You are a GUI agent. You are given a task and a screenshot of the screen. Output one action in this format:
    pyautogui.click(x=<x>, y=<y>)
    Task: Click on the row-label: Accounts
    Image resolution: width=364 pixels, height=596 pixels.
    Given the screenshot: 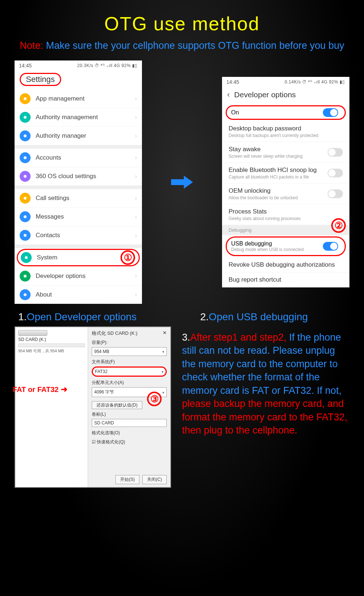 What is the action you would take?
    pyautogui.click(x=85, y=158)
    